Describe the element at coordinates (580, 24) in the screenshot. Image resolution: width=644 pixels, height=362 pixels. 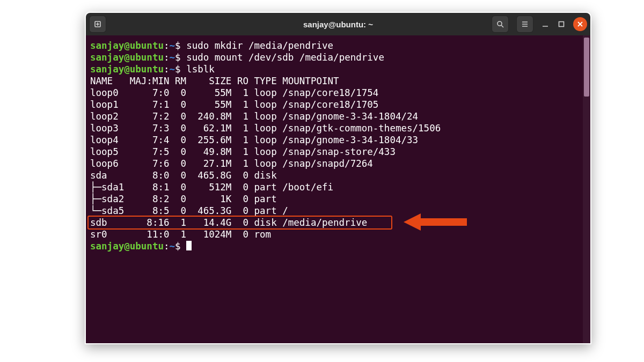
I see `close-button` at that location.